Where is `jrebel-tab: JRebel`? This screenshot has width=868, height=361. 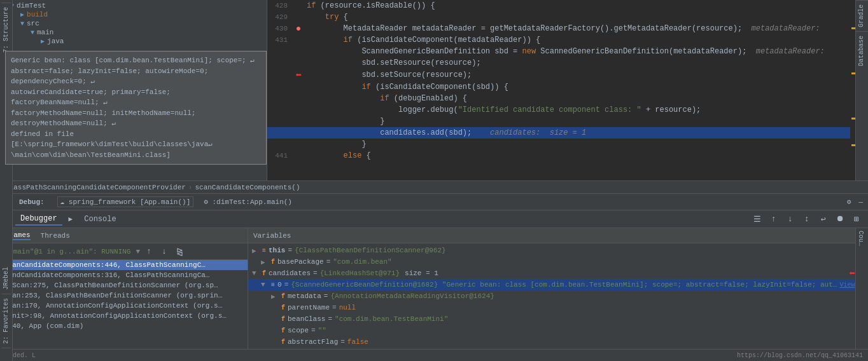 jrebel-tab: JRebel is located at coordinates (6, 278).